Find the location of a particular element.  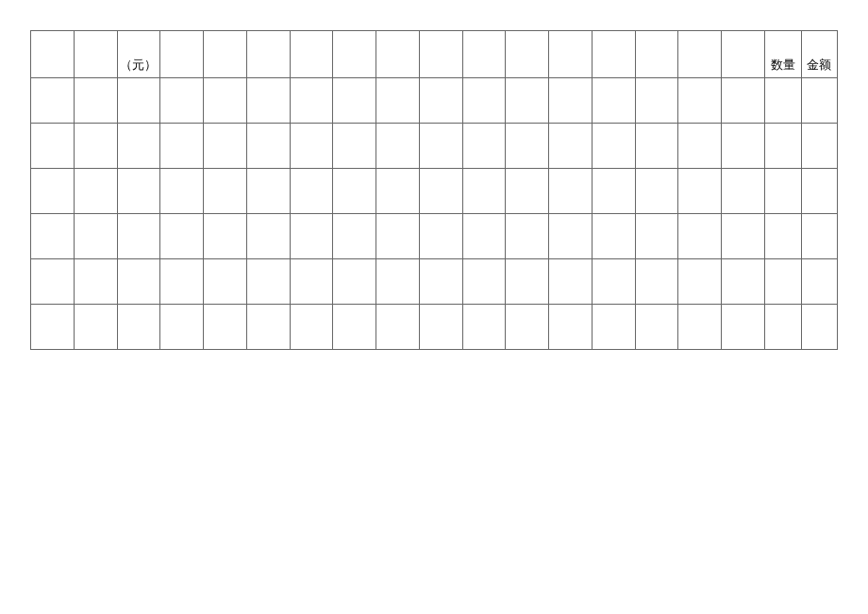

header-cell-3: （元） is located at coordinates (139, 55).